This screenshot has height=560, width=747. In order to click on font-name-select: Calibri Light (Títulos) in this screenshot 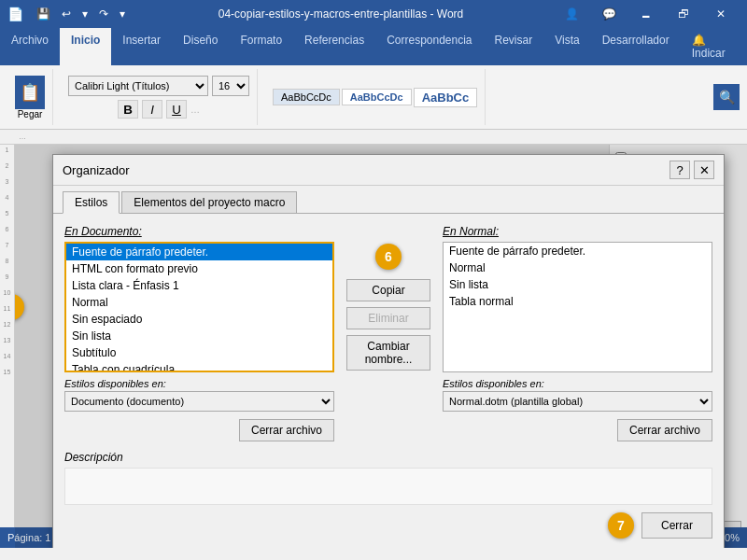, I will do `click(138, 86)`.